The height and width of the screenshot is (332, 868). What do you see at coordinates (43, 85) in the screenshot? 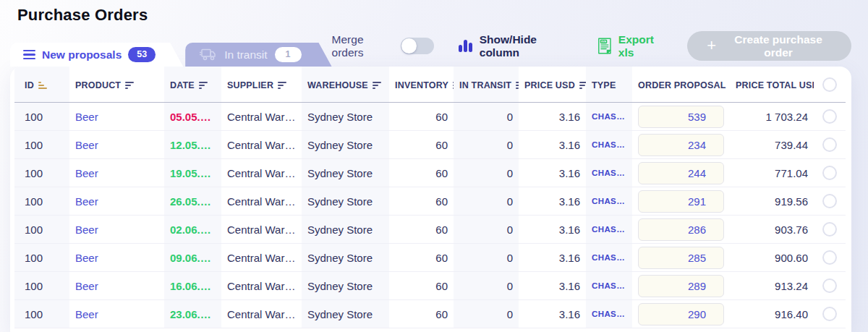
I see `sort-ascending-icon` at bounding box center [43, 85].